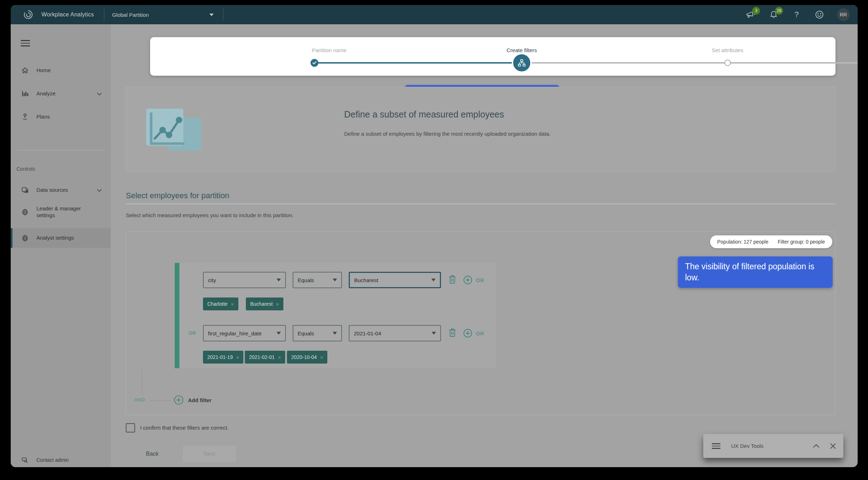 The image size is (868, 480). I want to click on devtools-title: UX Dev Tools, so click(748, 446).